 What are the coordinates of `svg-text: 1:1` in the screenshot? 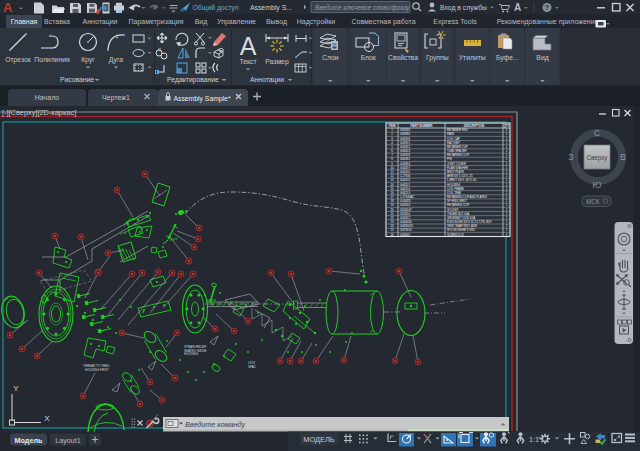 It's located at (534, 440).